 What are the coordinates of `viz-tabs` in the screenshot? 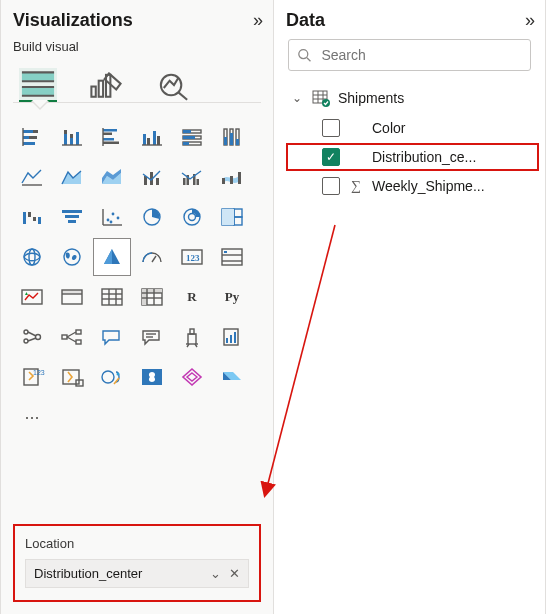 It's located at (137, 83).